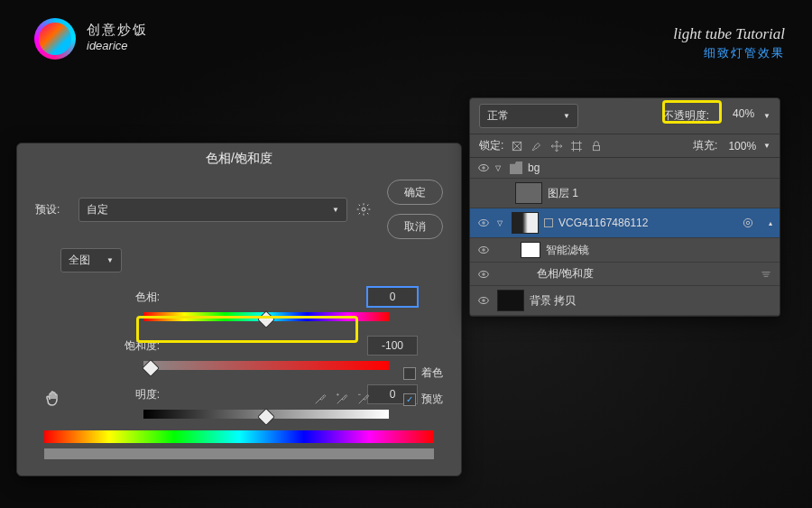 The height and width of the screenshot is (508, 812). What do you see at coordinates (729, 43) in the screenshot?
I see `tutorial-title: light tube Tutorial 细致灯管效果` at bounding box center [729, 43].